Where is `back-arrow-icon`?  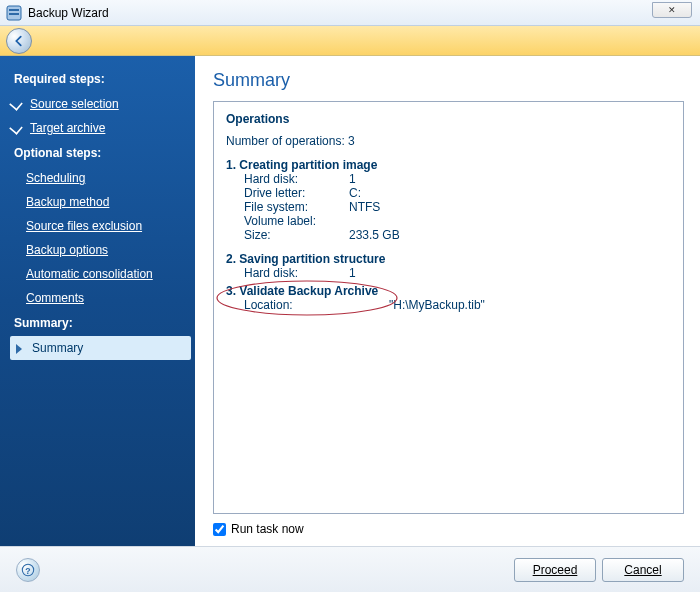 back-arrow-icon is located at coordinates (19, 41).